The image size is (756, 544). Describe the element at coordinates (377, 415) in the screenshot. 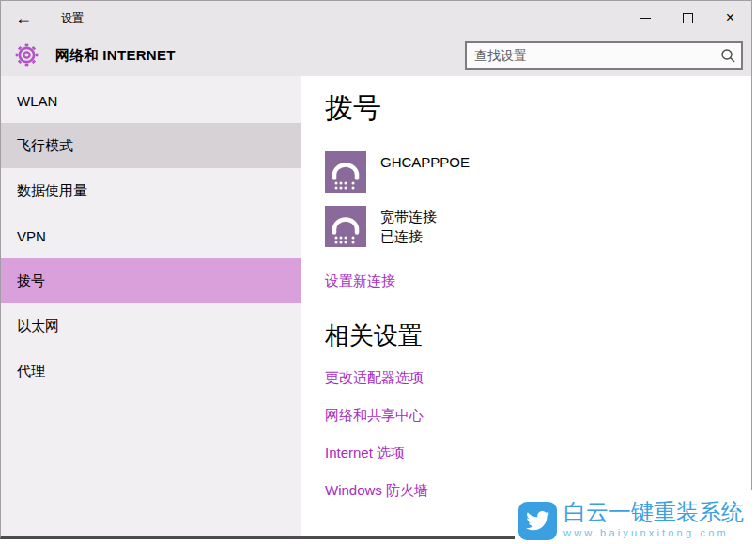

I see `network-sharing-center-link: 网络和共享中心` at that location.